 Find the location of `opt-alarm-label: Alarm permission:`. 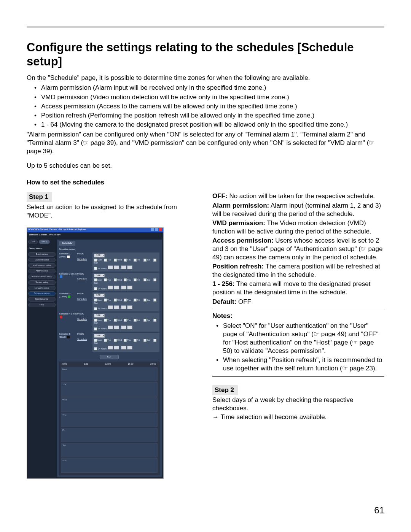

opt-alarm-label: Alarm permission: is located at coordinates (241, 205).